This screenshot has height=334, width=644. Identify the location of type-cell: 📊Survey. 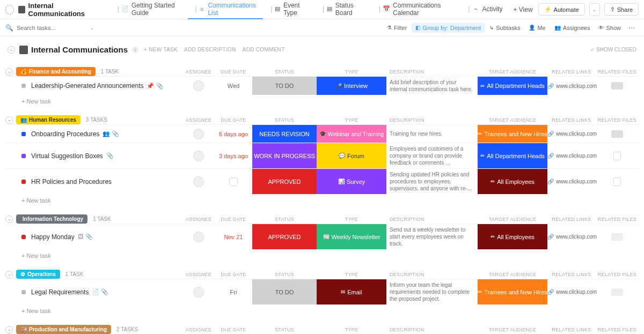
(352, 181).